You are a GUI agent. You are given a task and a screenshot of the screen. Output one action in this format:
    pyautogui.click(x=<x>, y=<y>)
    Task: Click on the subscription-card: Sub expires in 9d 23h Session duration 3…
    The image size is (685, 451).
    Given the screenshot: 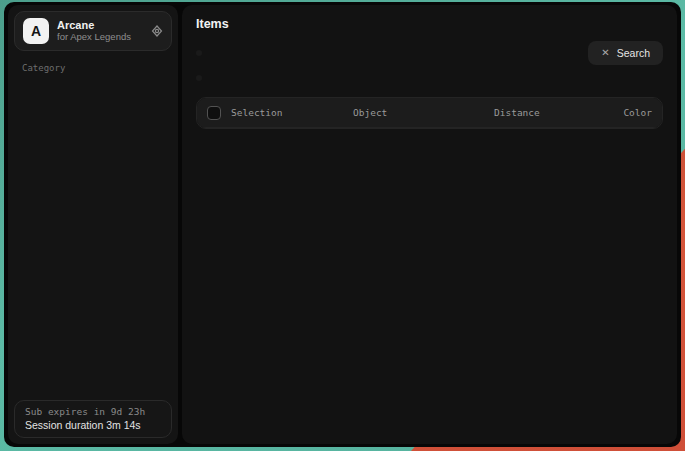 What is the action you would take?
    pyautogui.click(x=93, y=419)
    